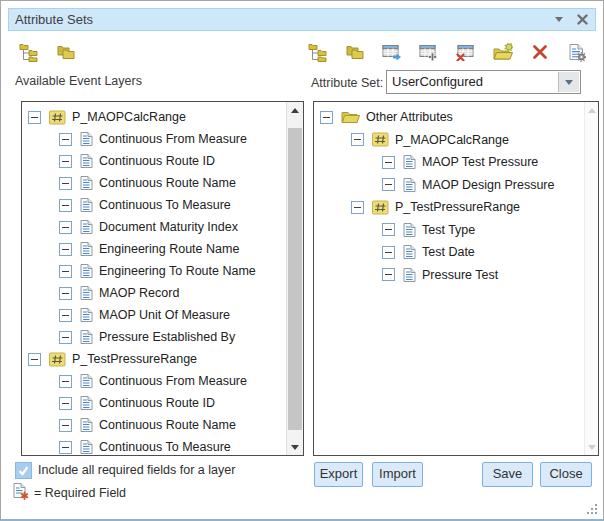  Describe the element at coordinates (448, 230) in the screenshot. I see `tree-item: Test Type` at that location.